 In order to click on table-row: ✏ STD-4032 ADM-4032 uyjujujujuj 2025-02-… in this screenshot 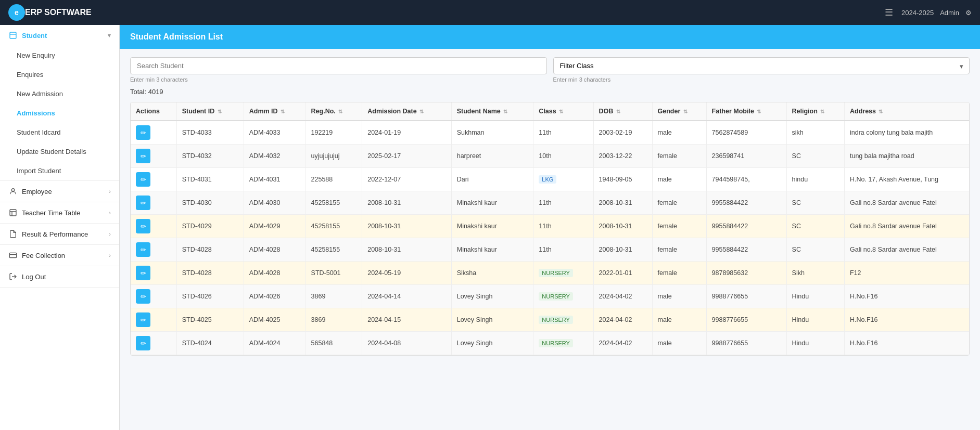, I will do `click(550, 156)`.